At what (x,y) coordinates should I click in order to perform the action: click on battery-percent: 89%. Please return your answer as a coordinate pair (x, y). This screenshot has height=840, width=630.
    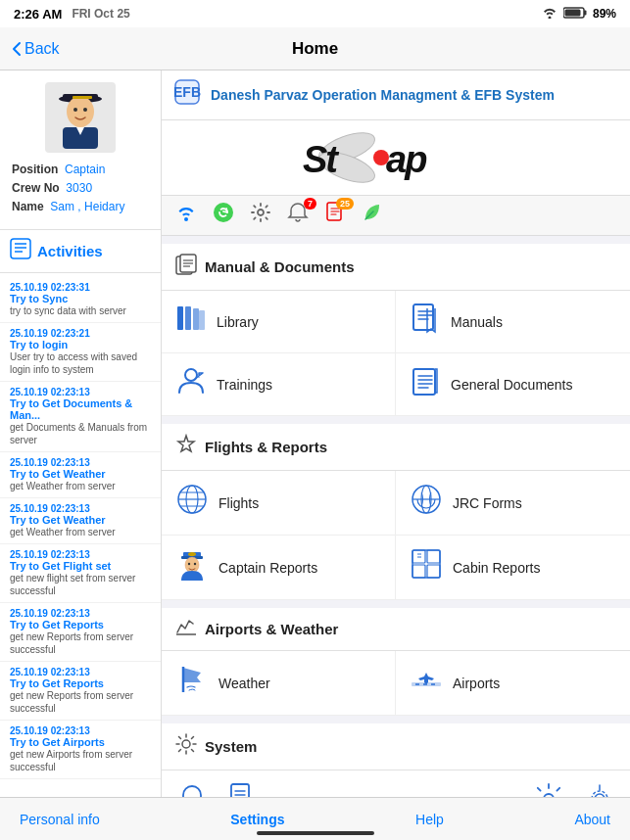
    Looking at the image, I should click on (605, 14).